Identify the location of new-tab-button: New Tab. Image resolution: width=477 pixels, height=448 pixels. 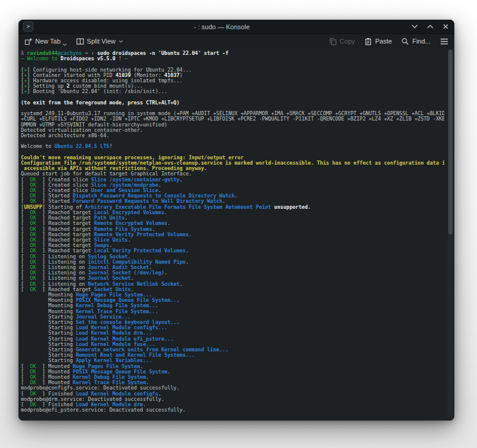
(45, 42).